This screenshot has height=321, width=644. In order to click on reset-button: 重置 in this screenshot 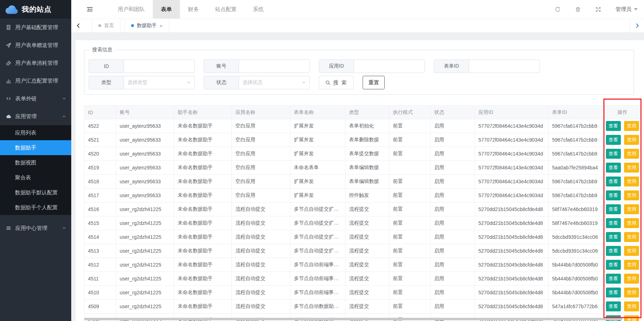, I will do `click(374, 83)`.